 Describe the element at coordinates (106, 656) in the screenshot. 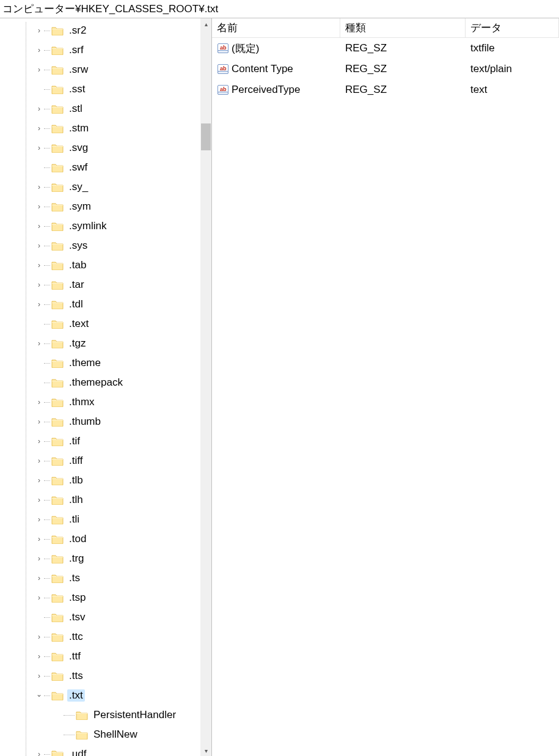

I see `tree-item: ›.ttf` at that location.